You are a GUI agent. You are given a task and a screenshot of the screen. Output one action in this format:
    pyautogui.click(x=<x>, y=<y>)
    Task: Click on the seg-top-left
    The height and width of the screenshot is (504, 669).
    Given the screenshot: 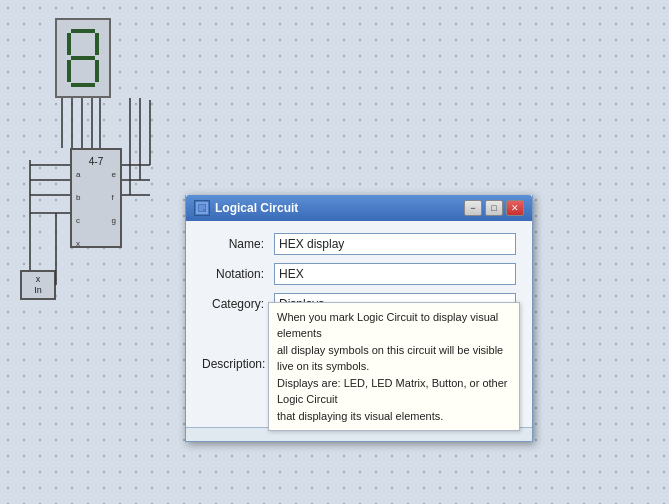 What is the action you would take?
    pyautogui.click(x=69, y=44)
    